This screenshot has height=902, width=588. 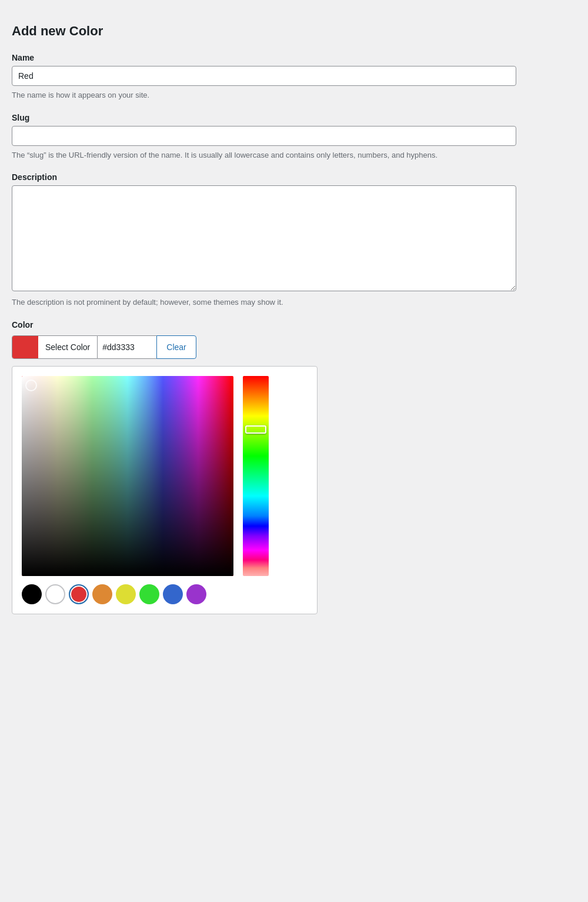 What do you see at coordinates (268, 118) in the screenshot?
I see `slug-label: Slug` at bounding box center [268, 118].